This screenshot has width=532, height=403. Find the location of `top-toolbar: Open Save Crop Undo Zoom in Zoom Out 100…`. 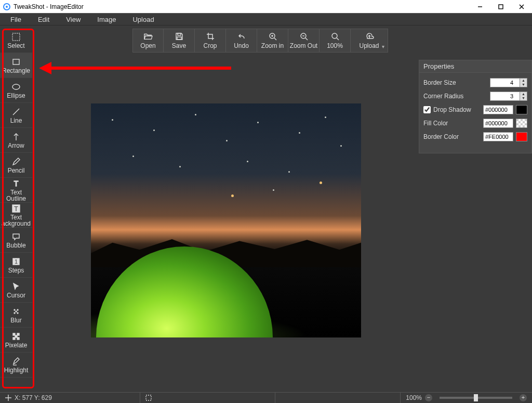

top-toolbar: Open Save Crop Undo Zoom in Zoom Out 100… is located at coordinates (260, 41).